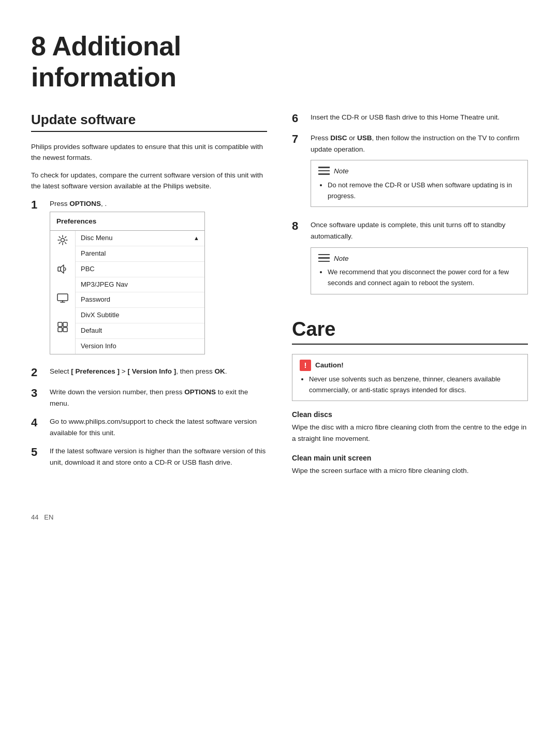  What do you see at coordinates (410, 206) in the screenshot?
I see `right-steps: 6 Insert the CD-R or USB flash drive to …` at bounding box center [410, 206].